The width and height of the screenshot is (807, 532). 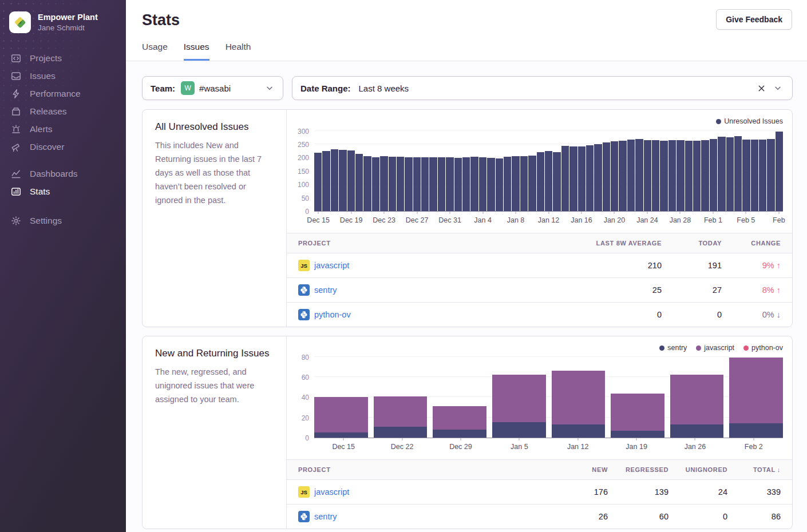 I want to click on project-link: python-ov, so click(x=333, y=315).